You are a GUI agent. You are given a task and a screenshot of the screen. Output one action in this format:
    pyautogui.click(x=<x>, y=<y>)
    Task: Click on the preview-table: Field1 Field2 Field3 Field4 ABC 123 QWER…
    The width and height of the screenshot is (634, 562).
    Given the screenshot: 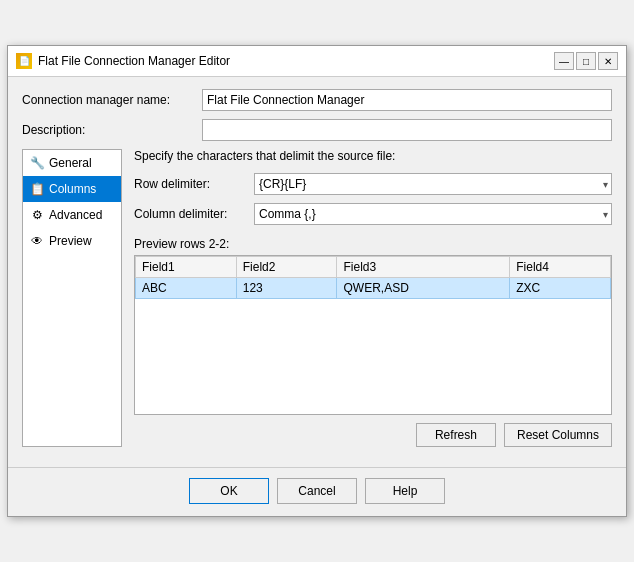 What is the action you would take?
    pyautogui.click(x=373, y=278)
    